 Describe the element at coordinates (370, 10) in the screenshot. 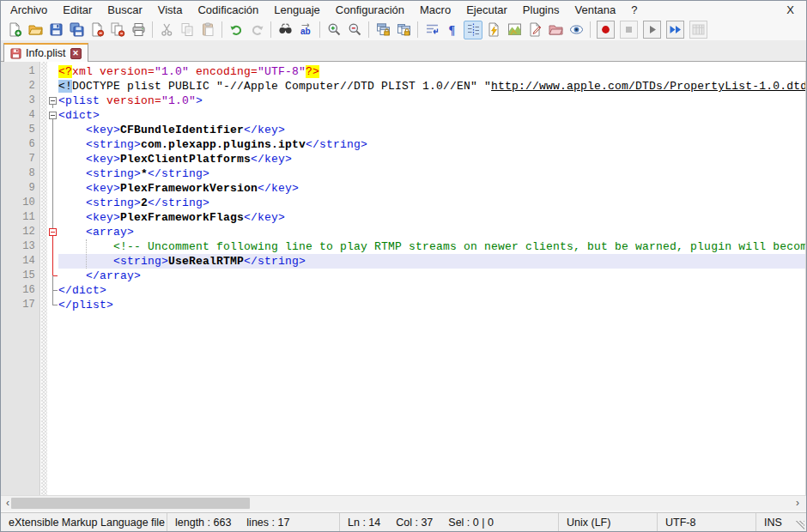

I see `menu-item-configuracin: Configuración` at that location.